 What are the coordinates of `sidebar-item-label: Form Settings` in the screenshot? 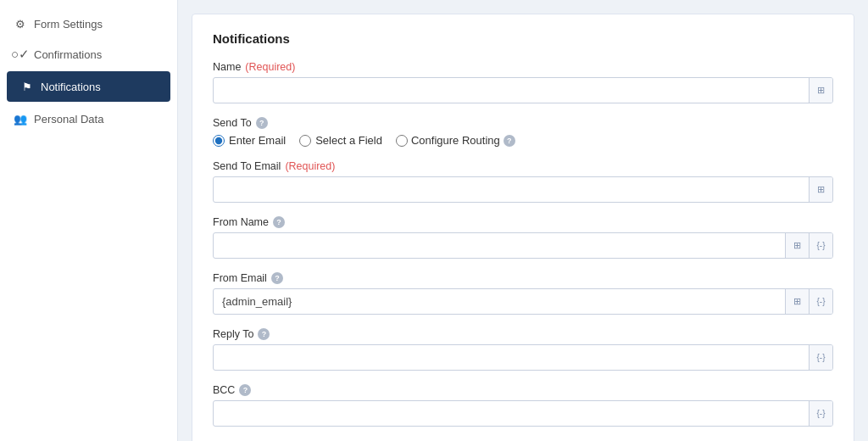 It's located at (68, 24).